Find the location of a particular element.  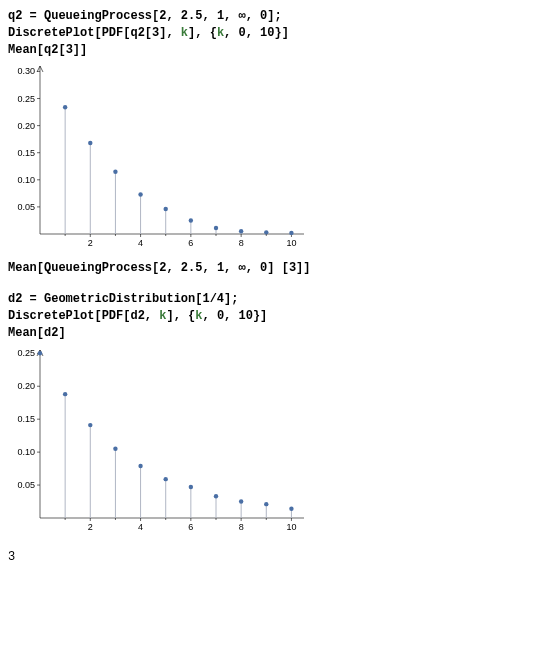

input-cell-3: d2 = GeometricDistribution[1/4]; Discret… is located at coordinates (272, 316).